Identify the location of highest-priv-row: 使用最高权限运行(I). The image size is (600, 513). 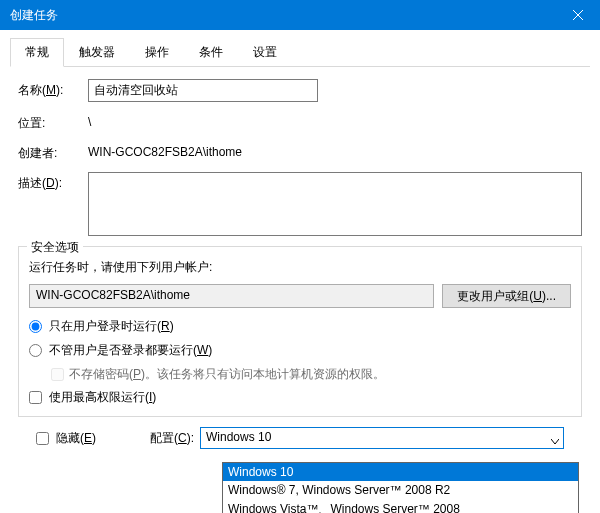
(300, 398).